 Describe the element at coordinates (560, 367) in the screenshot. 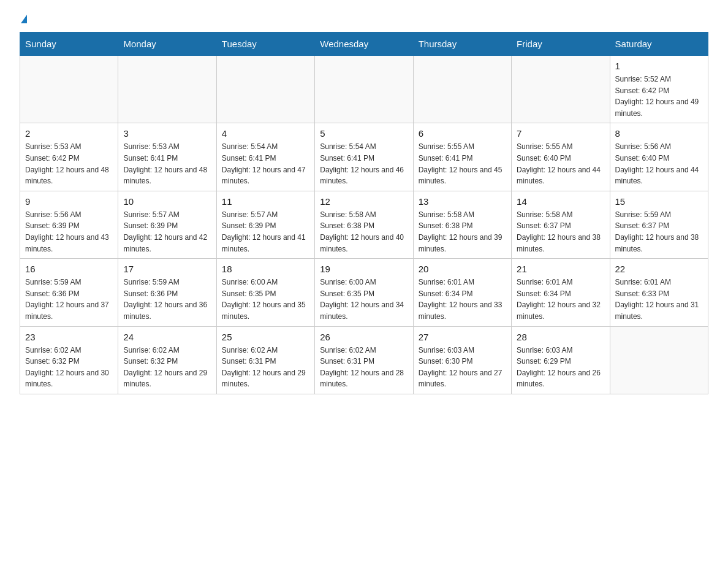

I see `day-info: Sunrise: 6:03 AMSunset: 6:29 PMDaylight:…` at that location.